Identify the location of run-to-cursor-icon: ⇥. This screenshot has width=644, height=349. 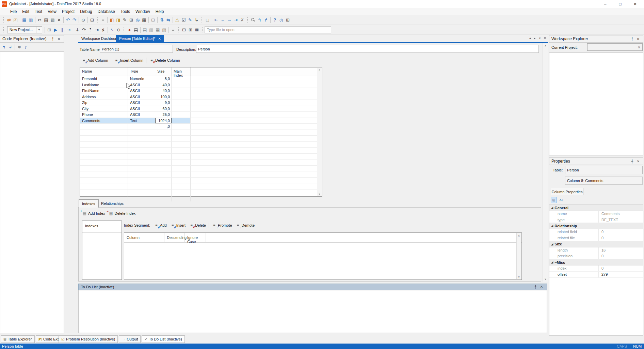
(97, 30).